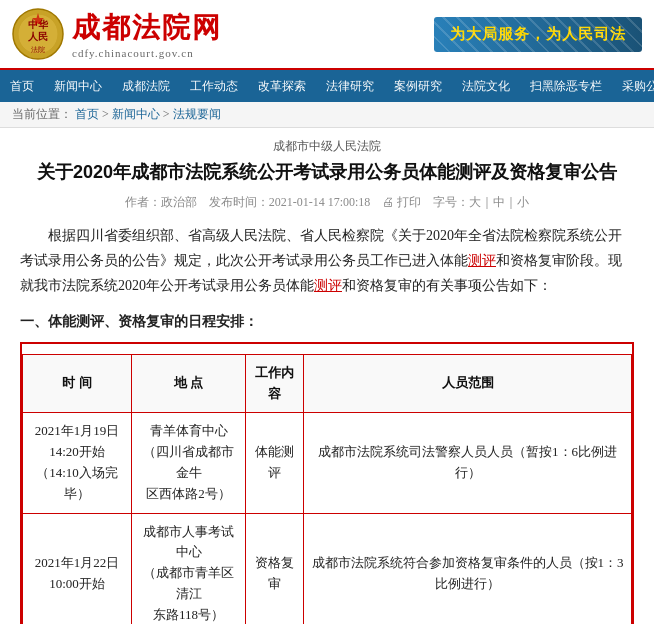  I want to click on nav-item-culture: 法院文化, so click(486, 86).